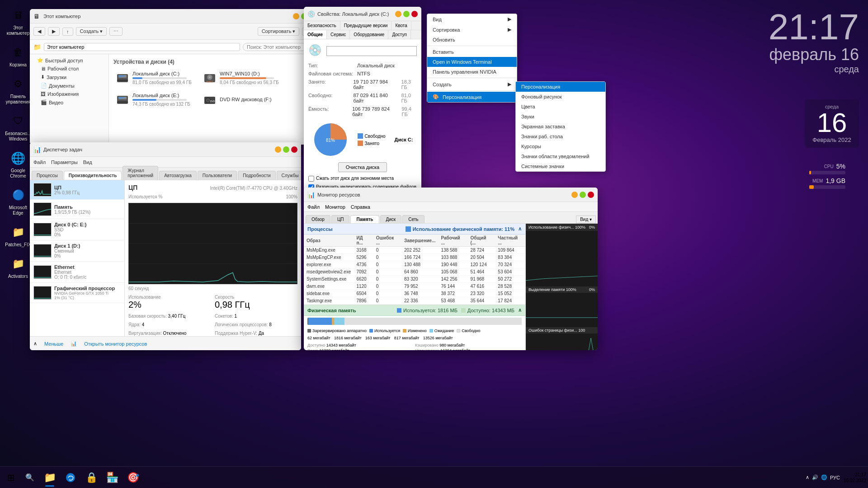  What do you see at coordinates (77, 272) in the screenshot?
I see `tm-item-ethernet: Ethernet EthernetО: 0 П: 0 кбит/с` at bounding box center [77, 272].